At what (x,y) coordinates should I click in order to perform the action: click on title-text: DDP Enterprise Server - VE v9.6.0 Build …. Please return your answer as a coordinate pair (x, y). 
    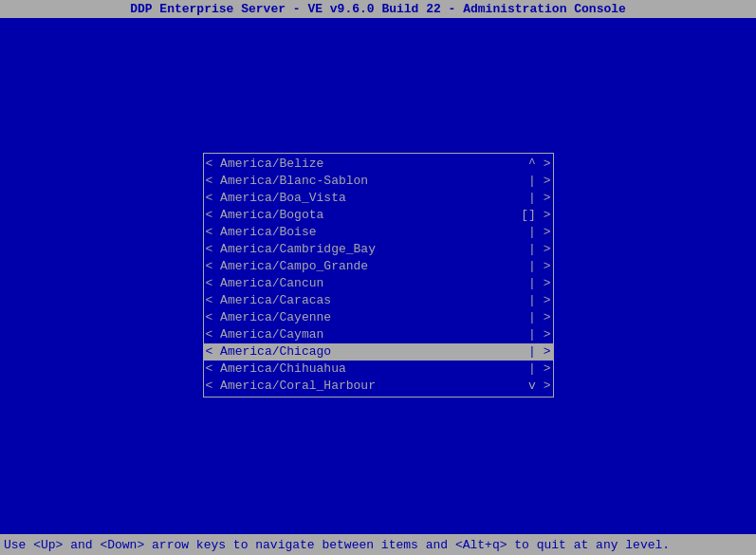
    Looking at the image, I should click on (378, 9).